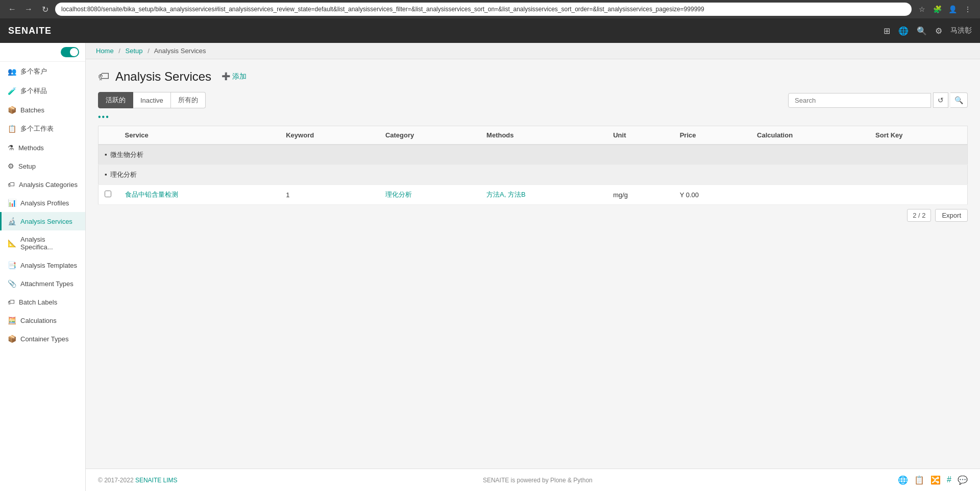 This screenshot has height=491, width=980. Describe the element at coordinates (43, 110) in the screenshot. I see `sidebar-item-batches: 📦Batches` at that location.